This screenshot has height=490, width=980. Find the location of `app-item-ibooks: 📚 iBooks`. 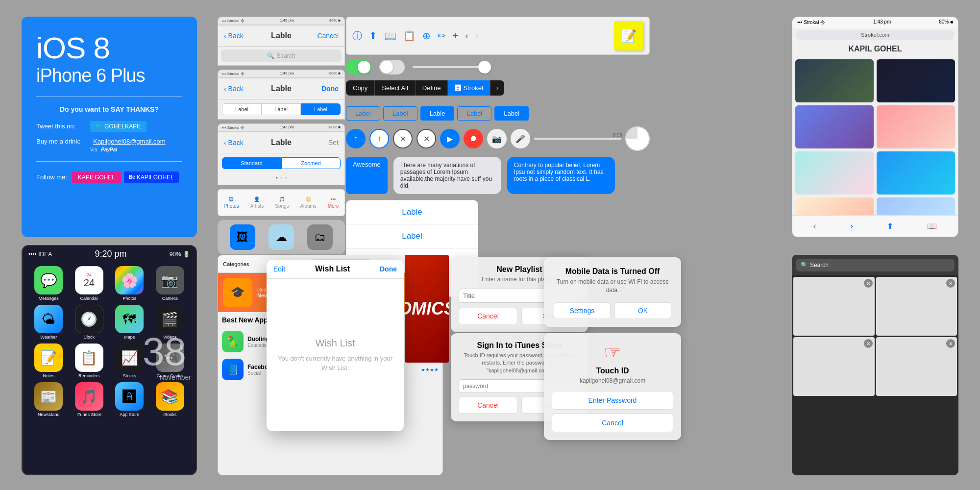

app-item-ibooks: 📚 iBooks is located at coordinates (171, 400).